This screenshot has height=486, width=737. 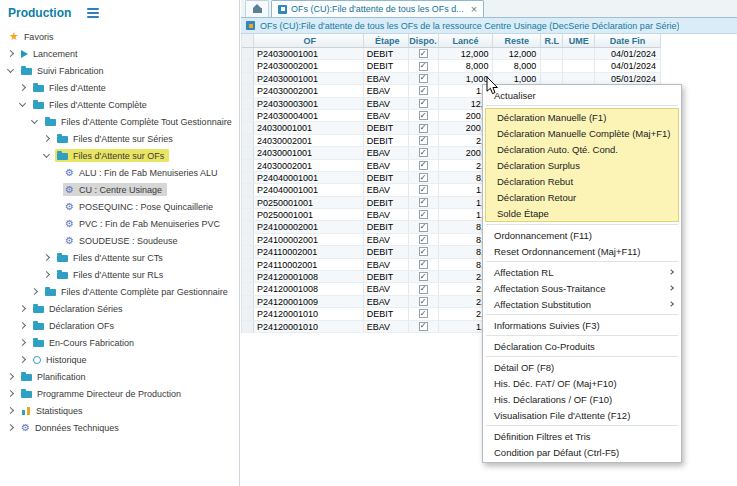 What do you see at coordinates (120, 342) in the screenshot?
I see `sidebar-item-en-cours-fabrication: En-Cours Fabrication` at bounding box center [120, 342].